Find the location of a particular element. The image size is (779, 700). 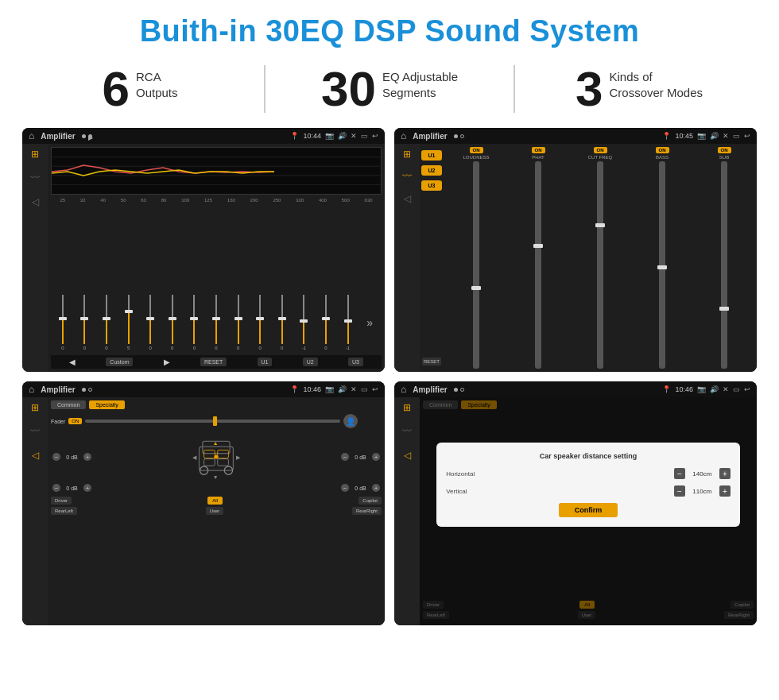

eq-slider-8: 0 is located at coordinates (216, 323).